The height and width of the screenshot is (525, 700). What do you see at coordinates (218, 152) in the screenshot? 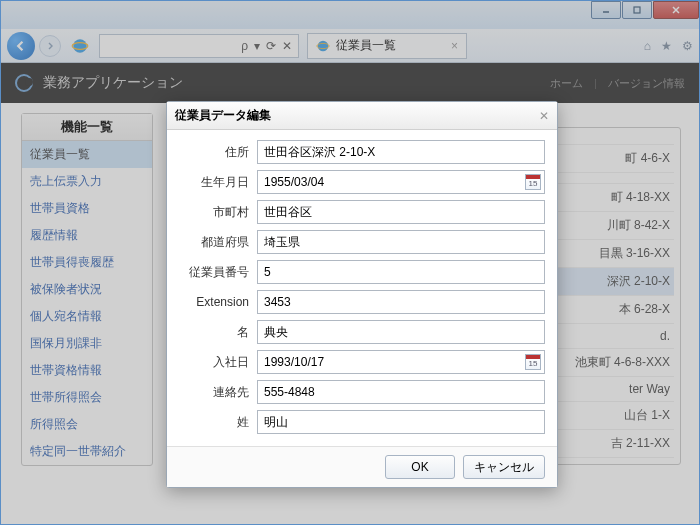
I see `label-address: 住所` at bounding box center [218, 152].